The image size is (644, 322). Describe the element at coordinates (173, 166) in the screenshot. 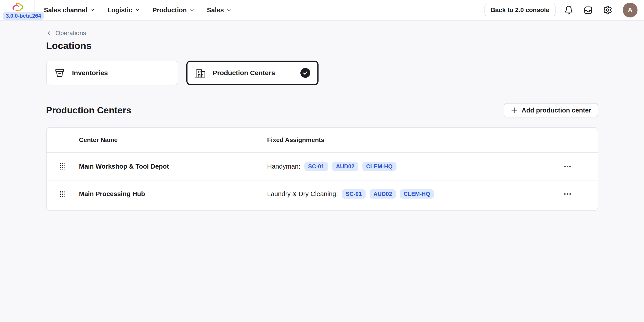

I see `center-name: Main Workshop & Tool Depot` at that location.